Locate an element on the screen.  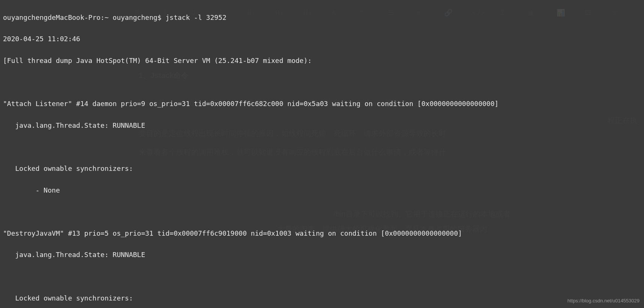
dump-header: [Full thread dump Java HotSpot(TM) 64-Bi… is located at coordinates (322, 61).